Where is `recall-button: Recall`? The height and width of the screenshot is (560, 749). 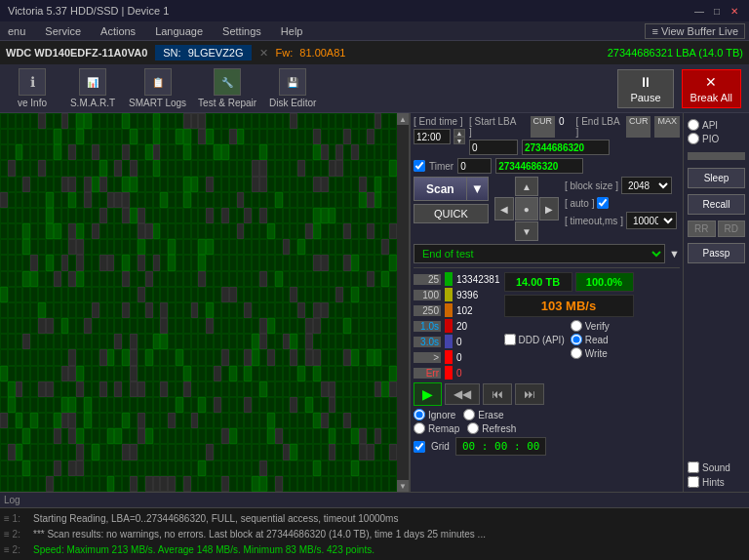 recall-button: Recall is located at coordinates (716, 205).